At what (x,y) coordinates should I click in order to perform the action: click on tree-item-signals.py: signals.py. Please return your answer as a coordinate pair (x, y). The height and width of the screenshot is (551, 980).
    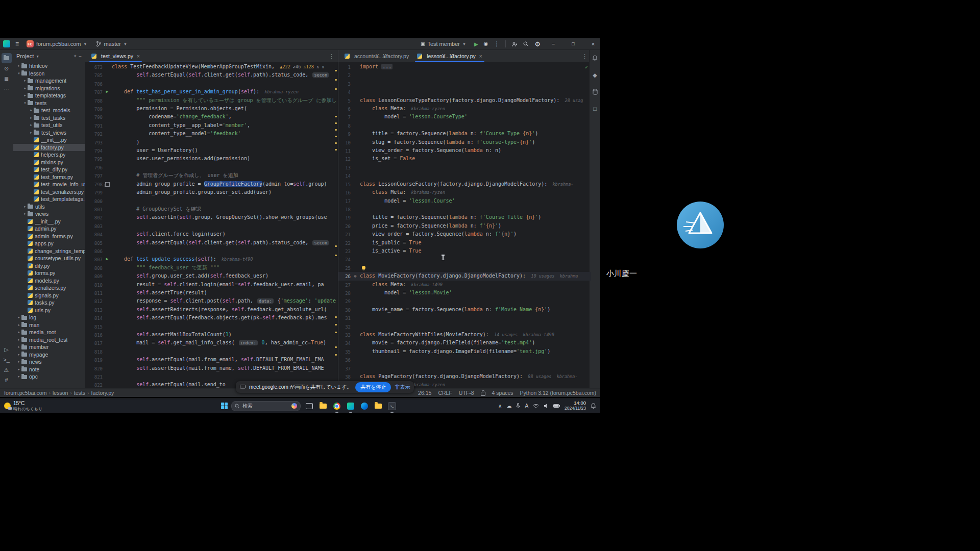
    Looking at the image, I should click on (49, 296).